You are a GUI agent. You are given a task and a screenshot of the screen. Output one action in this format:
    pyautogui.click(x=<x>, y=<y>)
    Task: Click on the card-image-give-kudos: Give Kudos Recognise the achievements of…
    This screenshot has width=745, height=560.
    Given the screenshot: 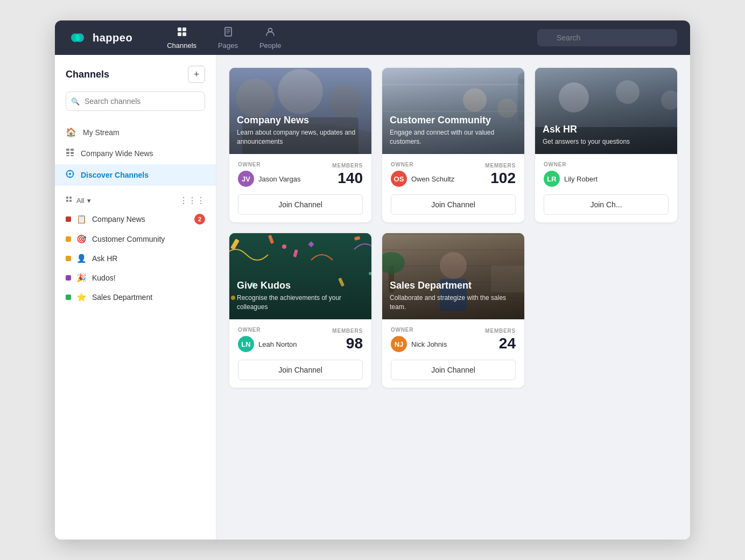 What is the action you would take?
    pyautogui.click(x=300, y=276)
    